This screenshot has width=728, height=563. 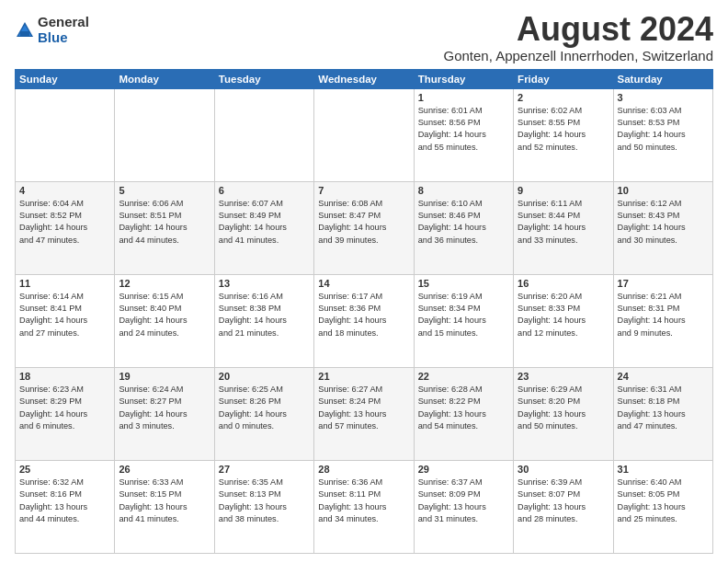 I want to click on day-info: Sunrise: 6:19 AM Sunset: 8:34 PM Dayligh…, so click(x=463, y=315).